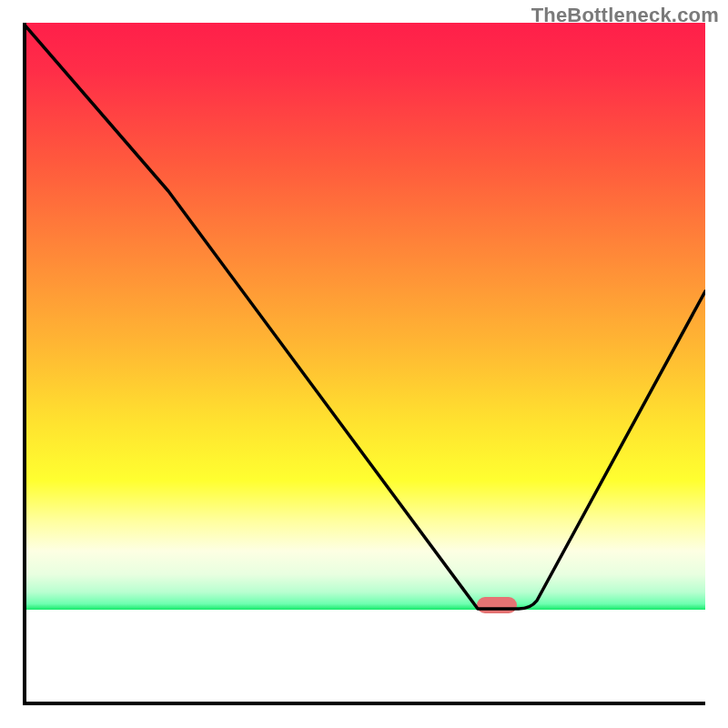 Image resolution: width=728 pixels, height=728 pixels. What do you see at coordinates (25, 364) in the screenshot?
I see `y-axis-line` at bounding box center [25, 364].